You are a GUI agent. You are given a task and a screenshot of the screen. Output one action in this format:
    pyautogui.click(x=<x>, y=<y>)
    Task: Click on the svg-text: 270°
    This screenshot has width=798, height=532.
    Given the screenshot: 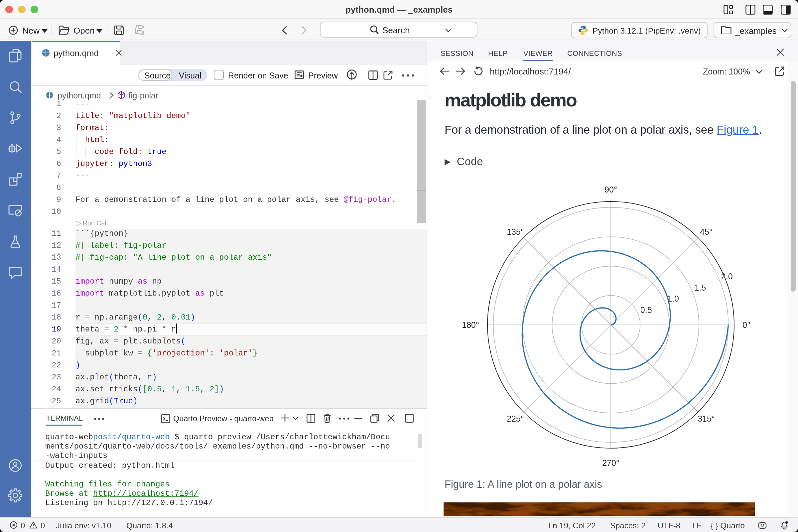 What is the action you would take?
    pyautogui.click(x=611, y=463)
    